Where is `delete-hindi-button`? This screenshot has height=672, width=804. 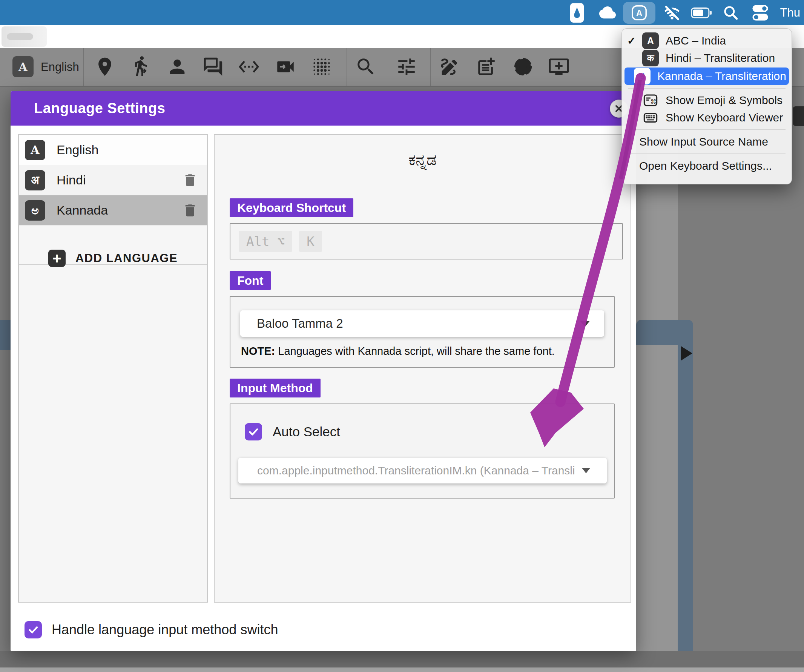
delete-hindi-button is located at coordinates (190, 180).